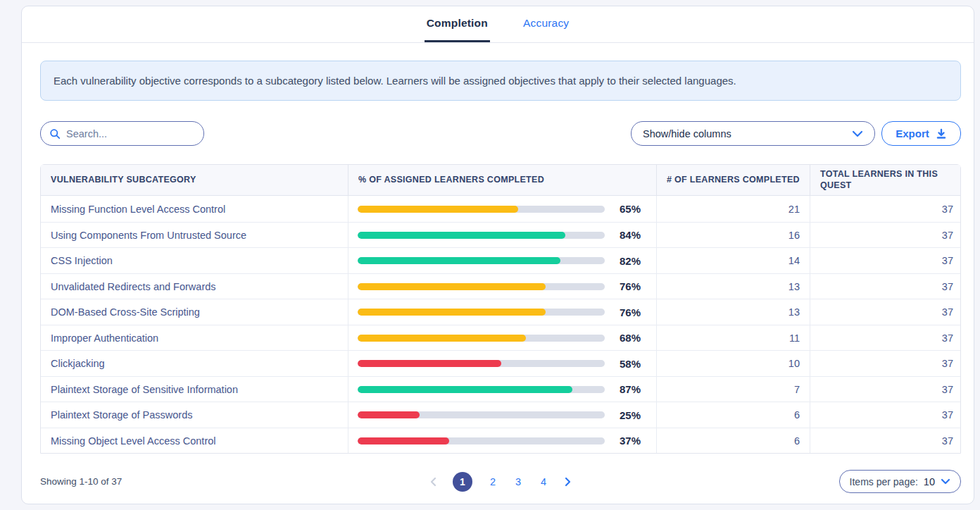 This screenshot has width=980, height=510. Describe the element at coordinates (501, 482) in the screenshot. I see `pagination: 1234` at that location.